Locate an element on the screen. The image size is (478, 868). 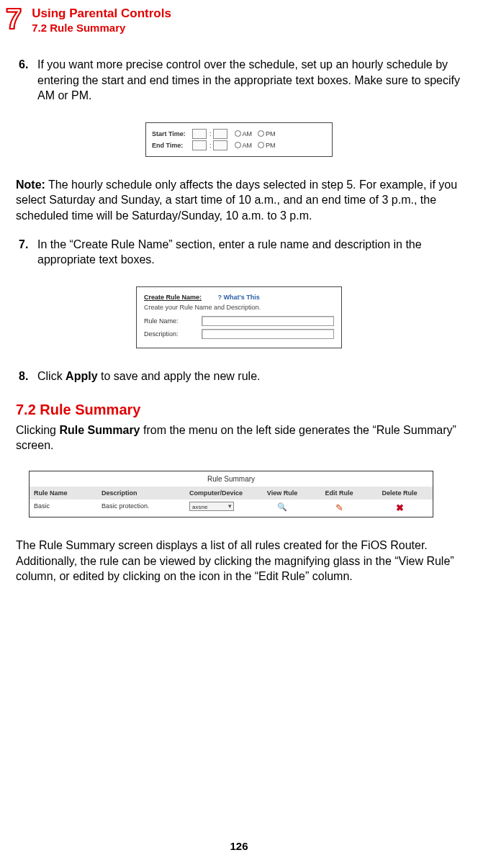
magnifier-icon: 🔍 is located at coordinates (282, 507).